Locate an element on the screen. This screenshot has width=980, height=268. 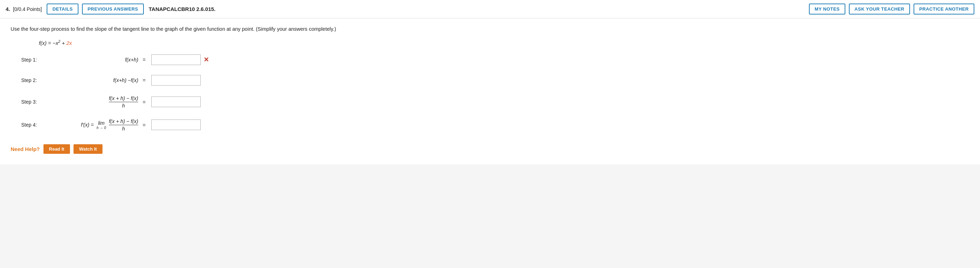
step-4-formula: f′(x) = lim h → 0 f(x + h) − f(x) h = is located at coordinates (99, 125).